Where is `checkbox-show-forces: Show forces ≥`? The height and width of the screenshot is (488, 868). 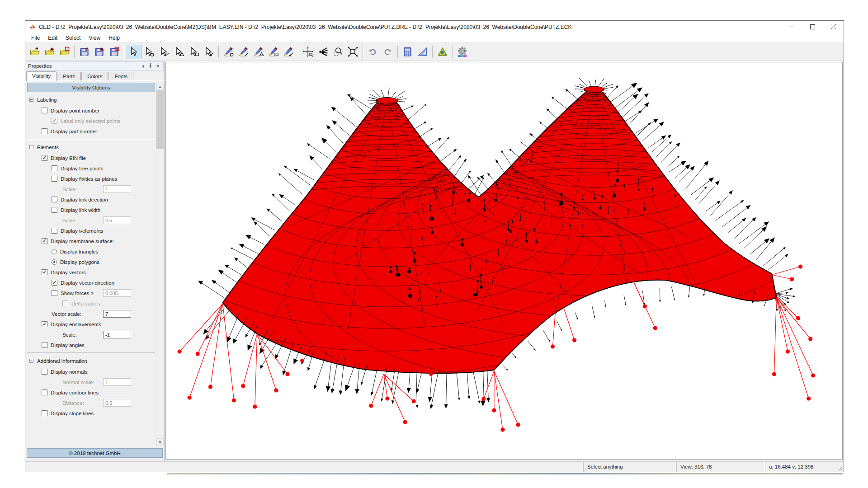 checkbox-show-forces: Show forces ≥ is located at coordinates (91, 293).